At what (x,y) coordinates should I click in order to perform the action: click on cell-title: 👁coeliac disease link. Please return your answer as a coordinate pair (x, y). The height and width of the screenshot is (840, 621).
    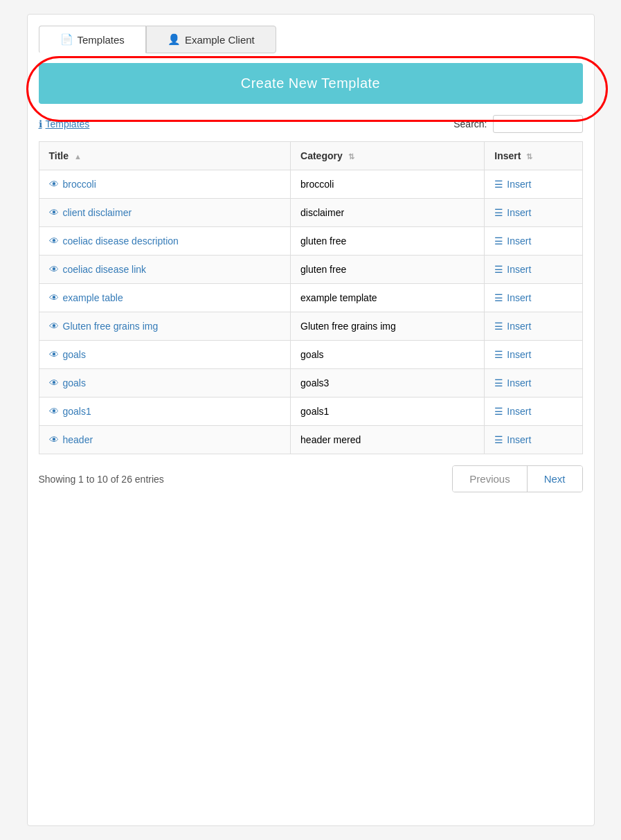
    Looking at the image, I should click on (165, 270).